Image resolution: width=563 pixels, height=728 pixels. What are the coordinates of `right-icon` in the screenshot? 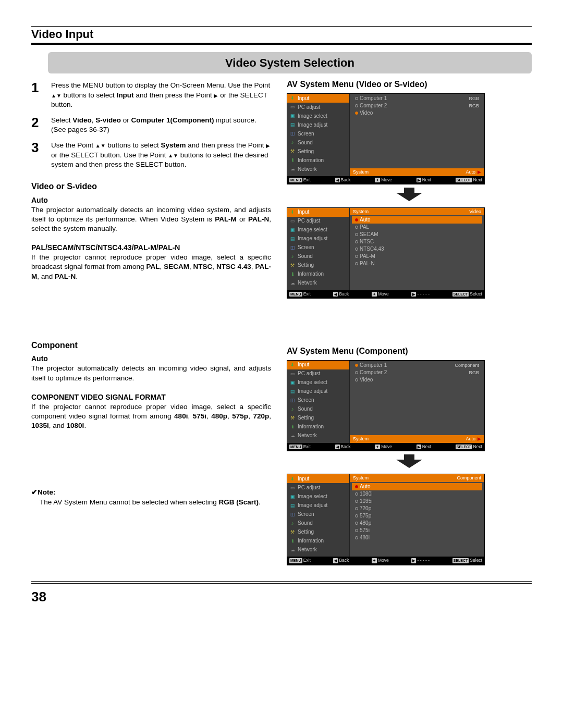 It's located at (268, 145).